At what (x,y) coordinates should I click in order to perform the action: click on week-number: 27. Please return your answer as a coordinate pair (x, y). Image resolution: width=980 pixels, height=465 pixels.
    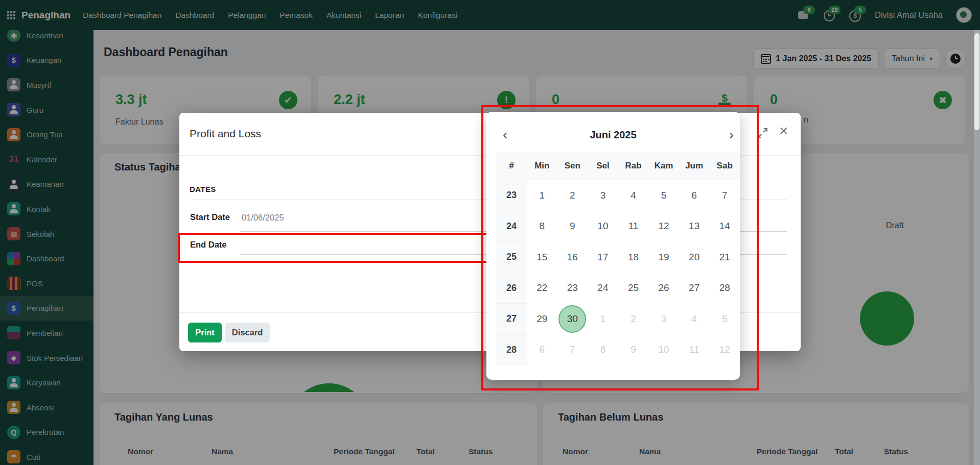
    Looking at the image, I should click on (511, 320).